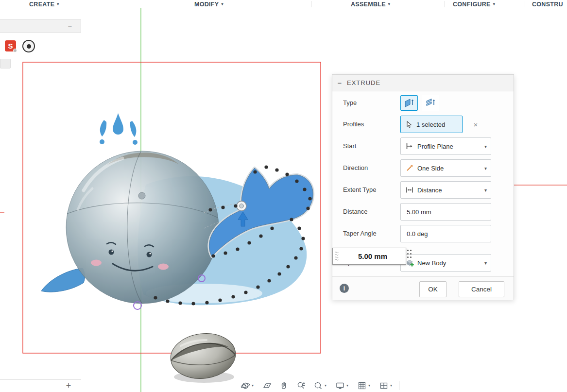 This screenshot has height=392, width=567. Describe the element at coordinates (206, 4) in the screenshot. I see `menu-modify-label: MODIFY` at that location.